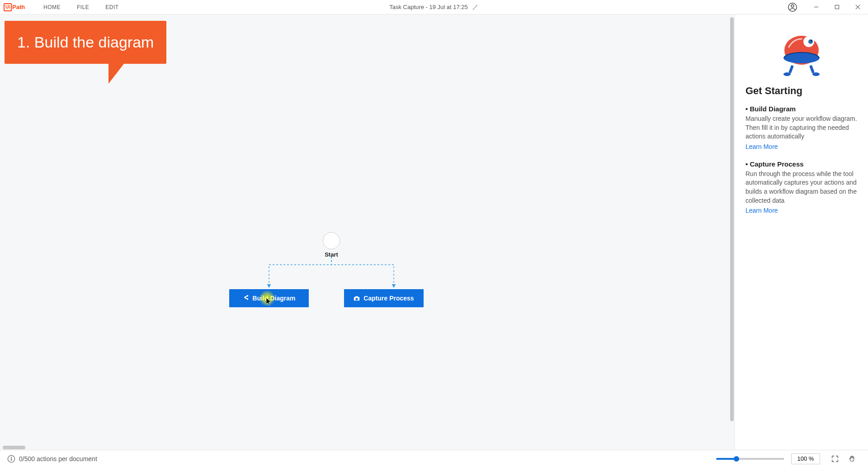  Describe the element at coordinates (15, 7) in the screenshot. I see `uipath-logo: UiPath` at that location.